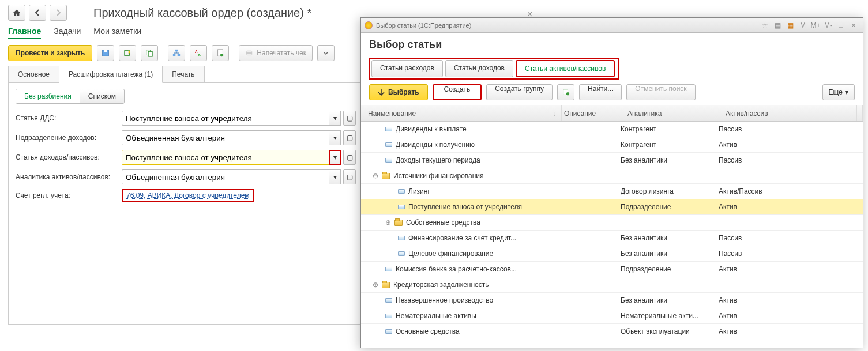 The image size is (868, 351). I want to click on tab-basic: Основное, so click(34, 74).